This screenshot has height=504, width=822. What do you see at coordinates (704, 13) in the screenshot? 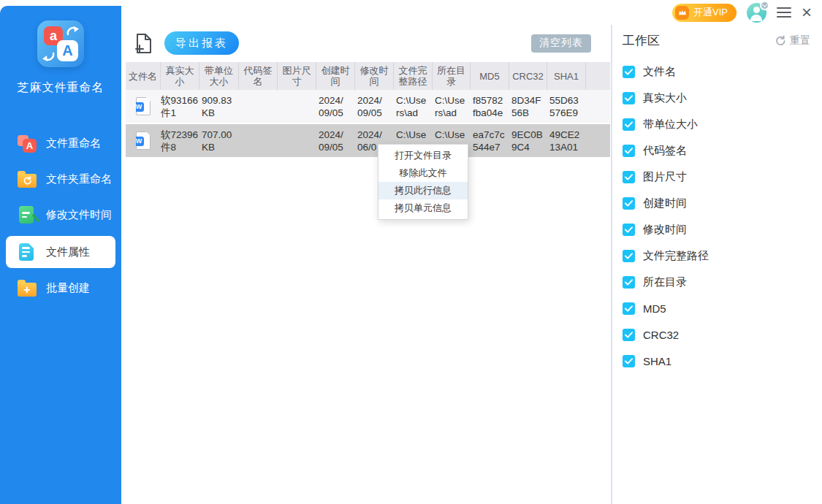
I see `vip-upgrade-button: 开通VIP` at bounding box center [704, 13].